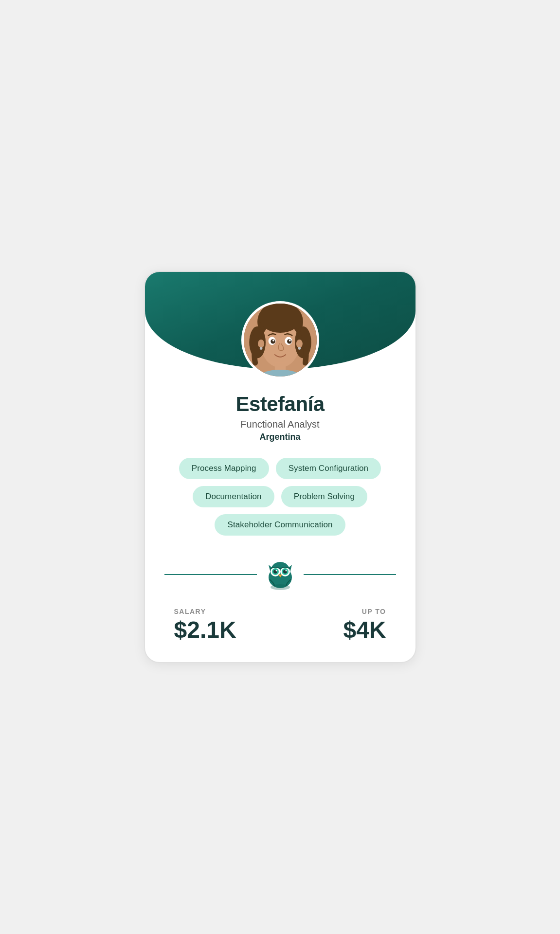 This screenshot has height=934, width=560. What do you see at coordinates (280, 340) in the screenshot?
I see `avatar` at bounding box center [280, 340].